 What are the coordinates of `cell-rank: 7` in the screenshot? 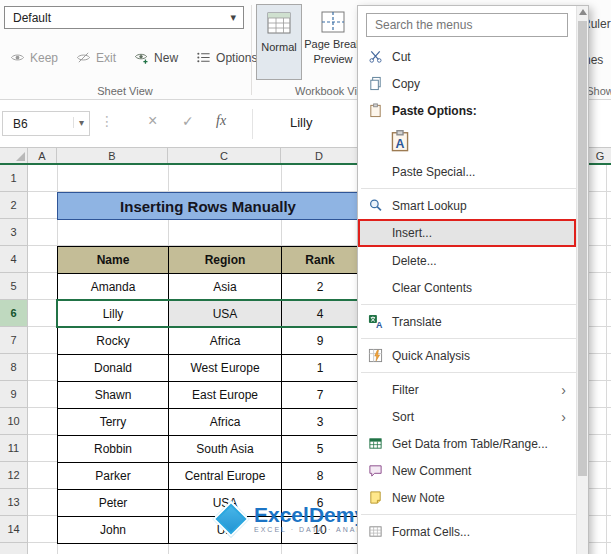 It's located at (320, 396).